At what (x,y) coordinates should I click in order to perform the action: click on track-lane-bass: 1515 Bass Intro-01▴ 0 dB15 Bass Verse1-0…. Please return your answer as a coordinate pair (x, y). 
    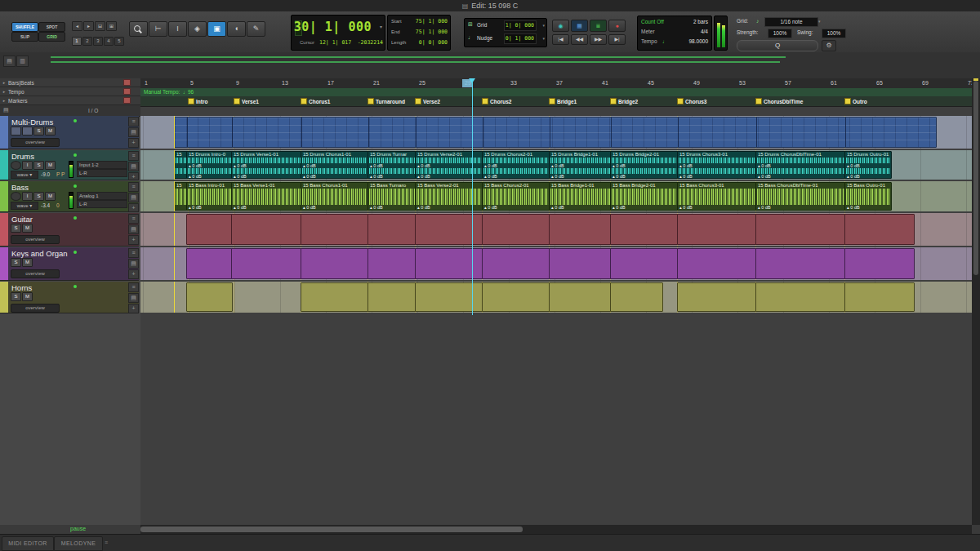
    Looking at the image, I should click on (556, 196).